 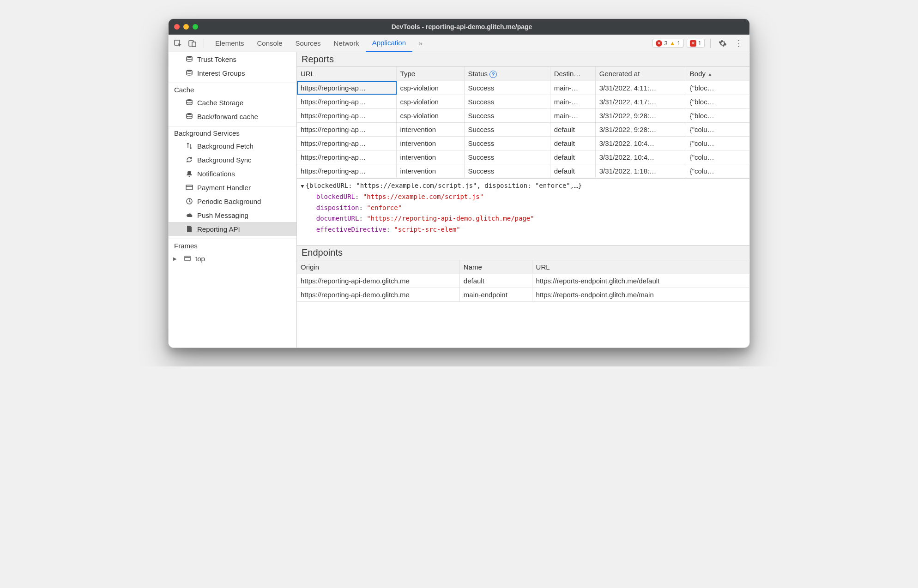 I want to click on sidebar-group-background-services: Background Services, so click(x=233, y=132).